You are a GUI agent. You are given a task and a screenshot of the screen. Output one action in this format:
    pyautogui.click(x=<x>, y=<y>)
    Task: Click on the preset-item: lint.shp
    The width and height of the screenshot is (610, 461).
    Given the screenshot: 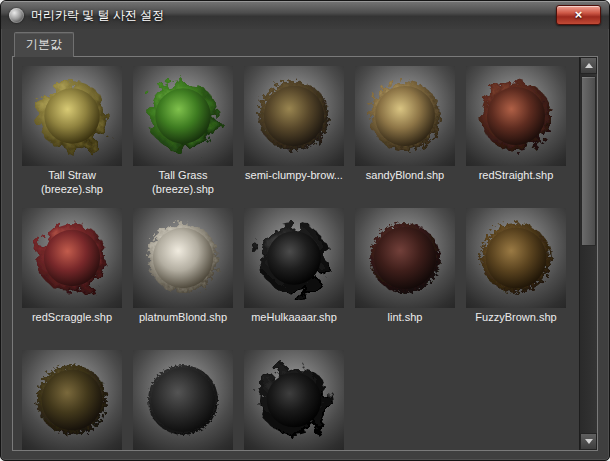 What is the action you would take?
    pyautogui.click(x=405, y=273)
    